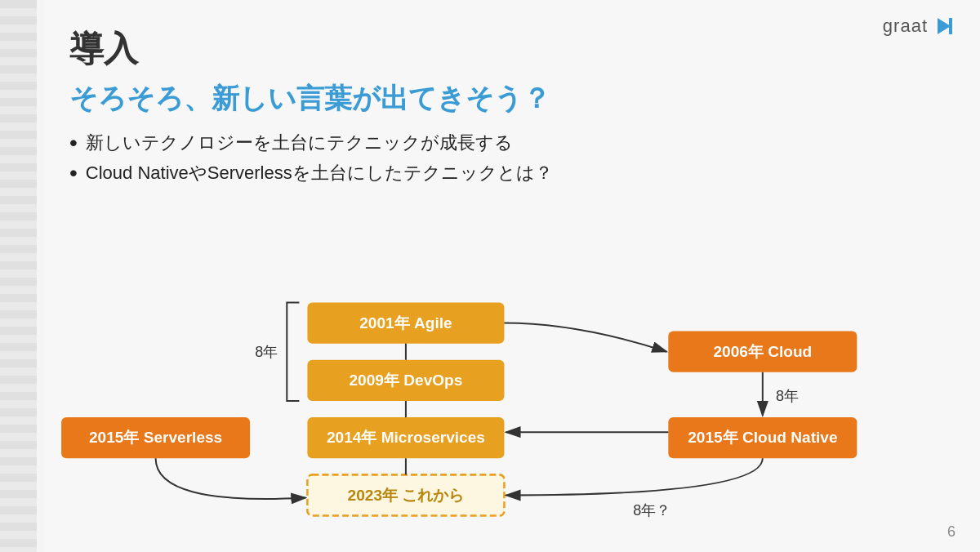 The height and width of the screenshot is (552, 980). I want to click on serverless-label: 2015年 Serverless, so click(155, 438).